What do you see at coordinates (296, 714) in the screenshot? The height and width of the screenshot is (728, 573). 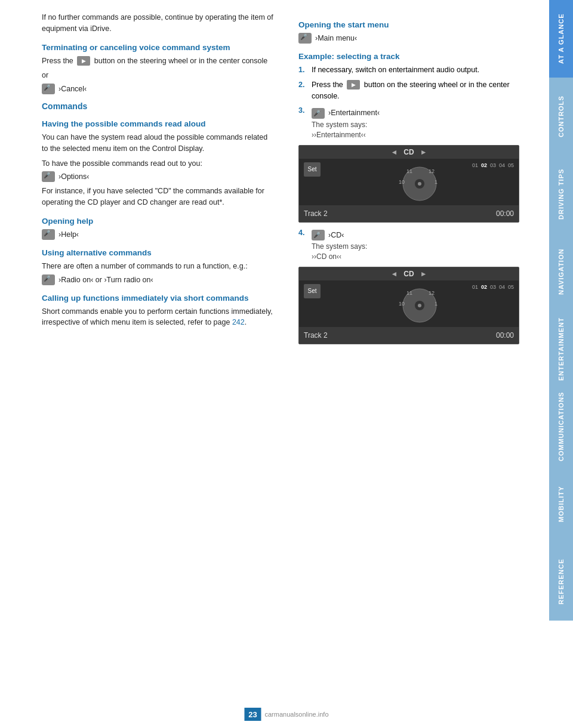 I see `page-site: carmanualsonline.info` at bounding box center [296, 714].